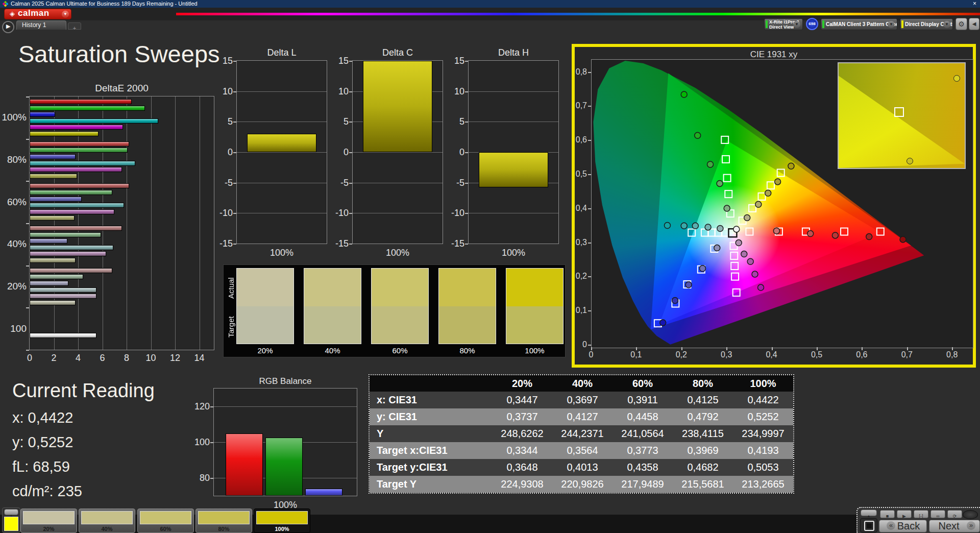  I want to click on footer-swatch-40%: 40%, so click(107, 521).